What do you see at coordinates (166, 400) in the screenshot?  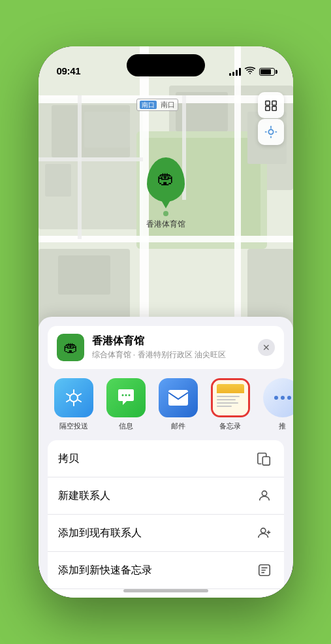 I see `share-row: 隔空投送 信息` at bounding box center [166, 400].